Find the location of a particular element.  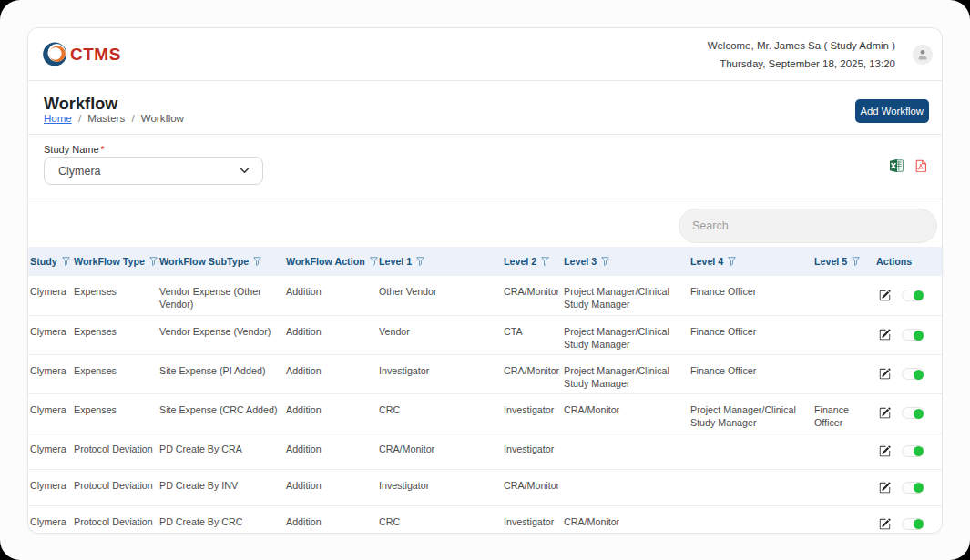

cell-level4 is located at coordinates (750, 519).